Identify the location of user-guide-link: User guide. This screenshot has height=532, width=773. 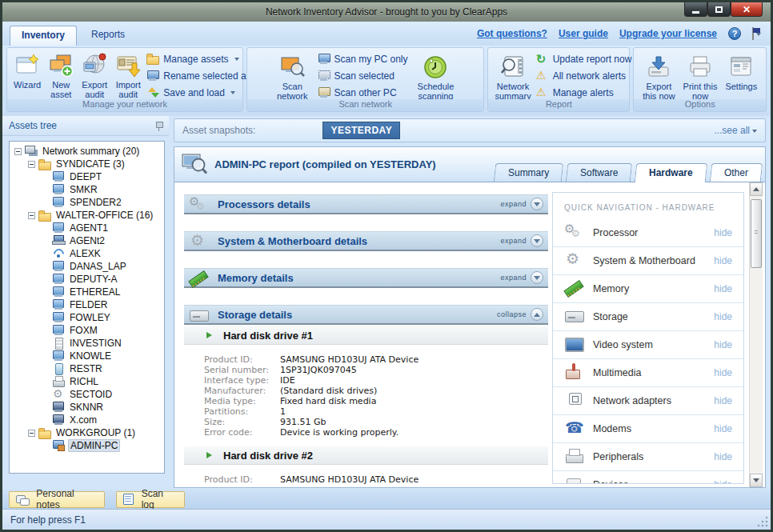
(583, 34).